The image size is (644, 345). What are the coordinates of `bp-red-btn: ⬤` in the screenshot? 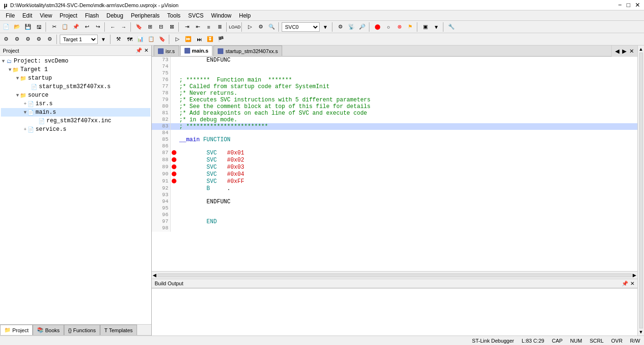 It's located at (377, 27).